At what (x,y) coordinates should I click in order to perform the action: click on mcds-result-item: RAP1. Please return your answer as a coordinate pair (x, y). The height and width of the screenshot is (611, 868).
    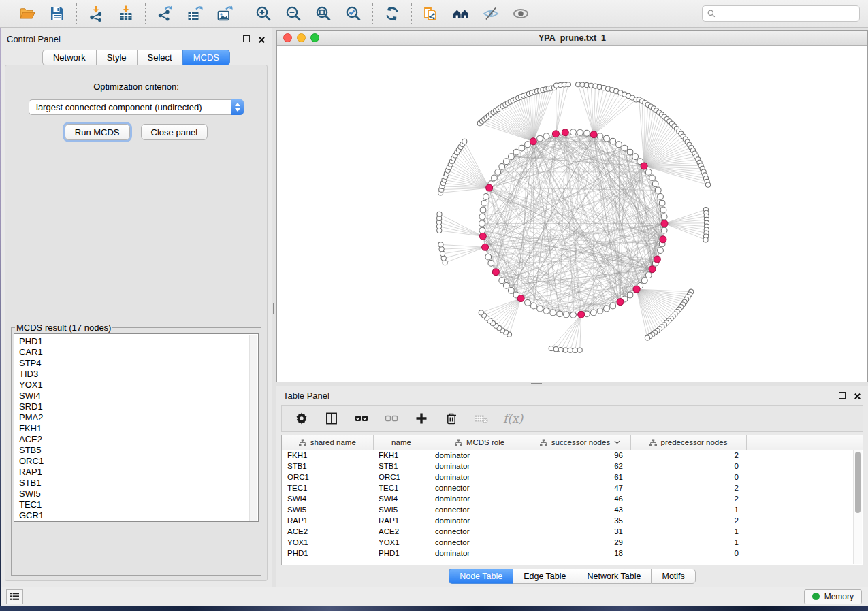
    Looking at the image, I should click on (133, 472).